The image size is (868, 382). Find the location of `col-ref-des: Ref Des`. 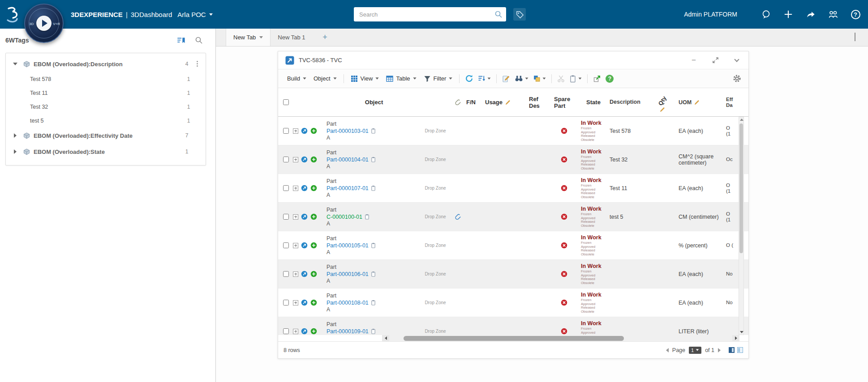

col-ref-des: Ref Des is located at coordinates (538, 102).